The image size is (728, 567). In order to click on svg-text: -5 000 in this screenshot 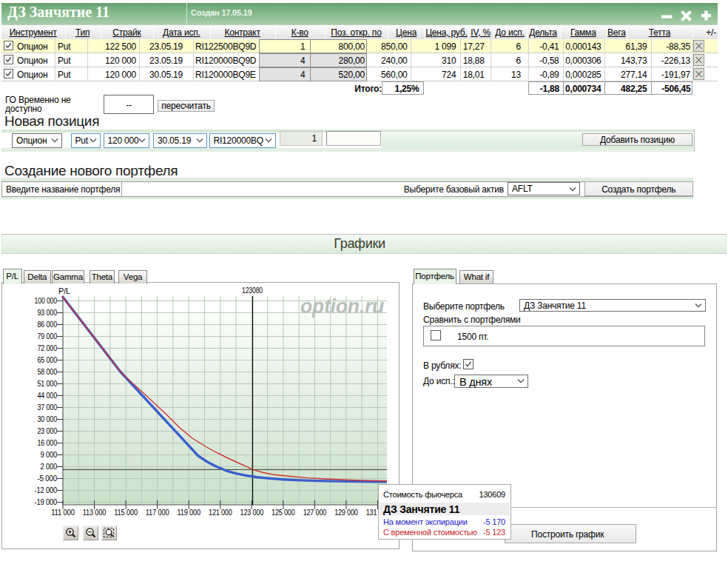, I will do `click(47, 478)`.